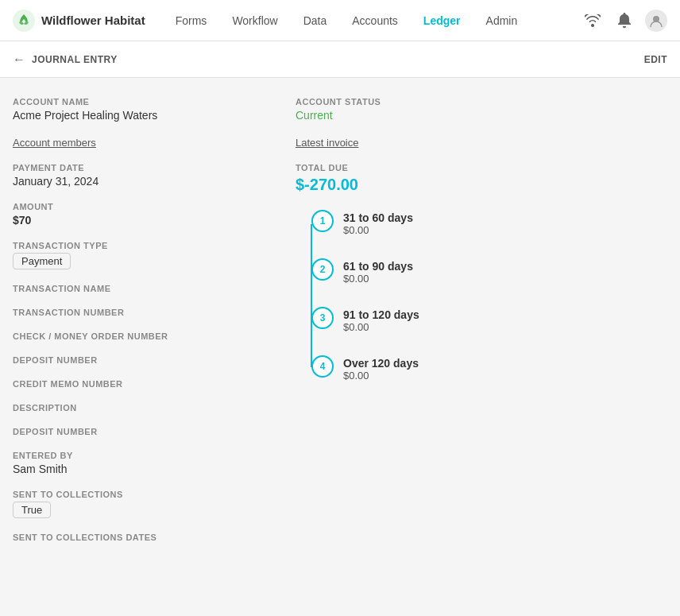 This screenshot has height=616, width=680. Describe the element at coordinates (481, 110) in the screenshot. I see `account-status-field: ACCOUNT STATUS Current` at that location.